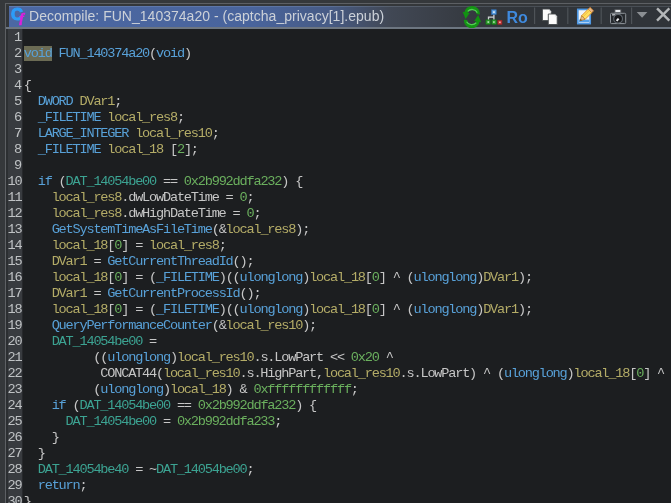  Describe the element at coordinates (23, 18) in the screenshot. I see `svg-text: f` at that location.